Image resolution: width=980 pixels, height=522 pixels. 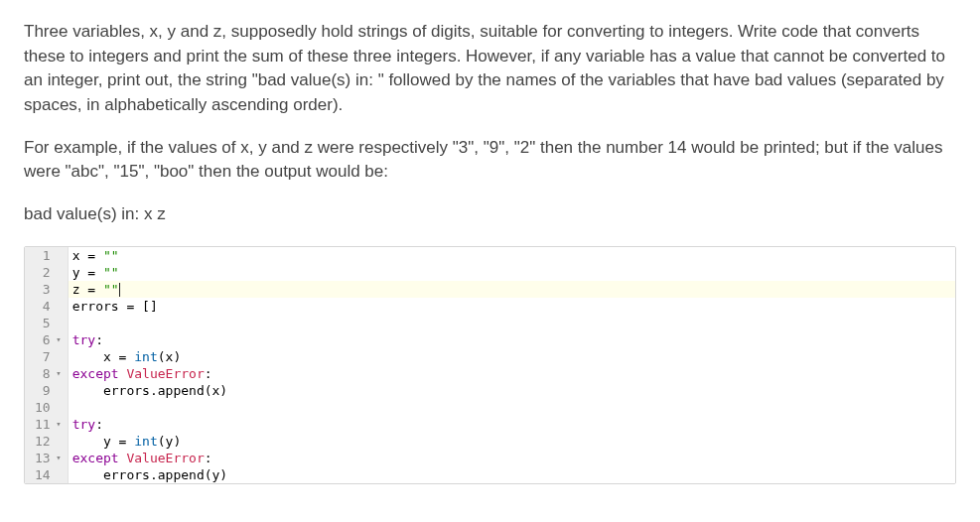 What do you see at coordinates (512, 256) in the screenshot?
I see `code-line: x = ""` at bounding box center [512, 256].